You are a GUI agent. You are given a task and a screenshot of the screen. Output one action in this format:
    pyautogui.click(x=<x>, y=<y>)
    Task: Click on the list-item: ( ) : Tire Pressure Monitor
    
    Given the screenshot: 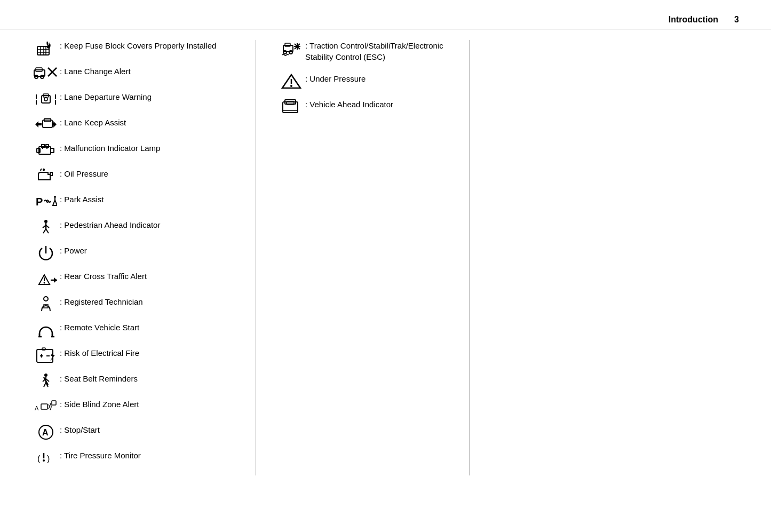 What is the action you would take?
    pyautogui.click(x=139, y=458)
    